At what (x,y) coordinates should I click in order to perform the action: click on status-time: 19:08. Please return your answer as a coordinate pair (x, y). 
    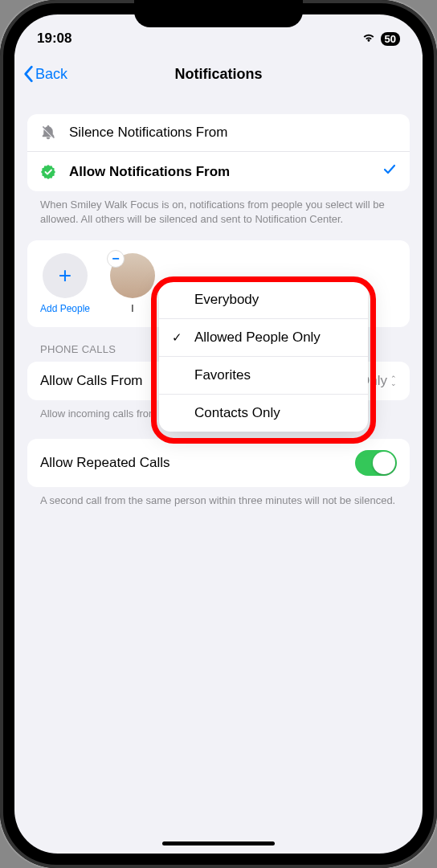
    Looking at the image, I should click on (55, 39).